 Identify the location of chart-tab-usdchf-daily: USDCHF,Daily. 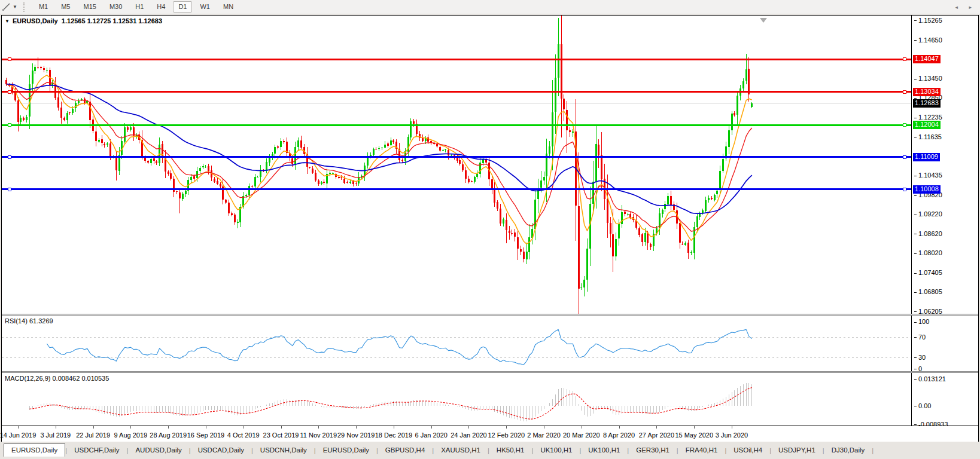
(97, 451).